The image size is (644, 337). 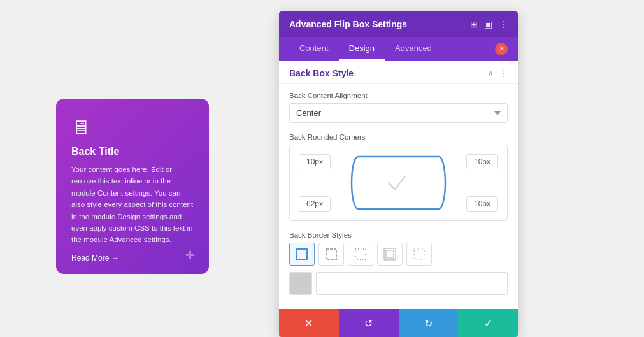 I want to click on color-text-input, so click(x=411, y=283).